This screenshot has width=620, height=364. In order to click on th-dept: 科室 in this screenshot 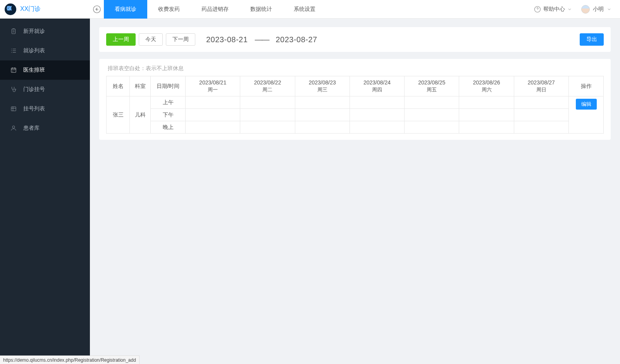, I will do `click(140, 86)`.